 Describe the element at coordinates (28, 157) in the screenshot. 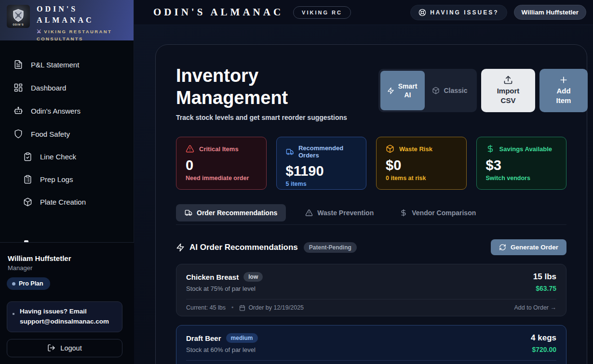

I see `clipboard-check-icon` at that location.